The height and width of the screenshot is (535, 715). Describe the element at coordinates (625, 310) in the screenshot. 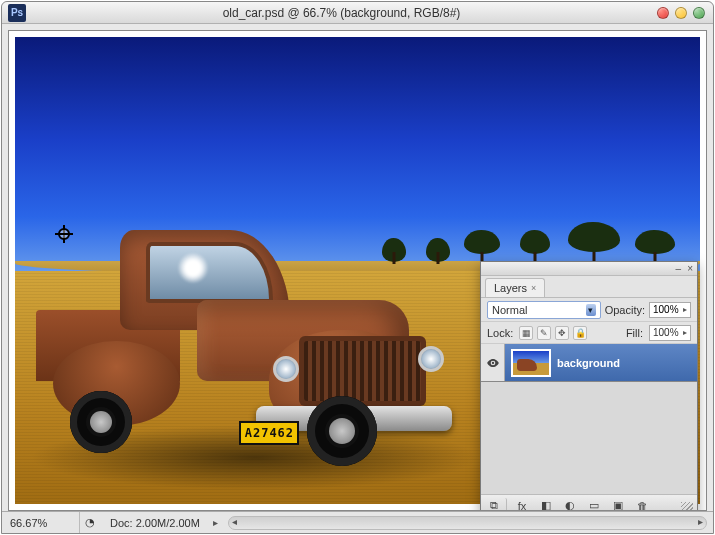

I see `opacity-label: Opacity:` at that location.